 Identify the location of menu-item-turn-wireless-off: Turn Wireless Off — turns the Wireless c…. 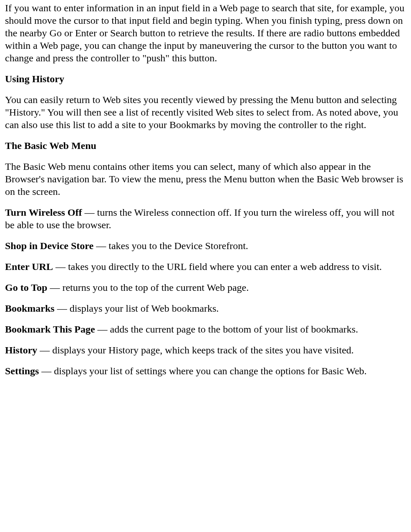
(205, 219).